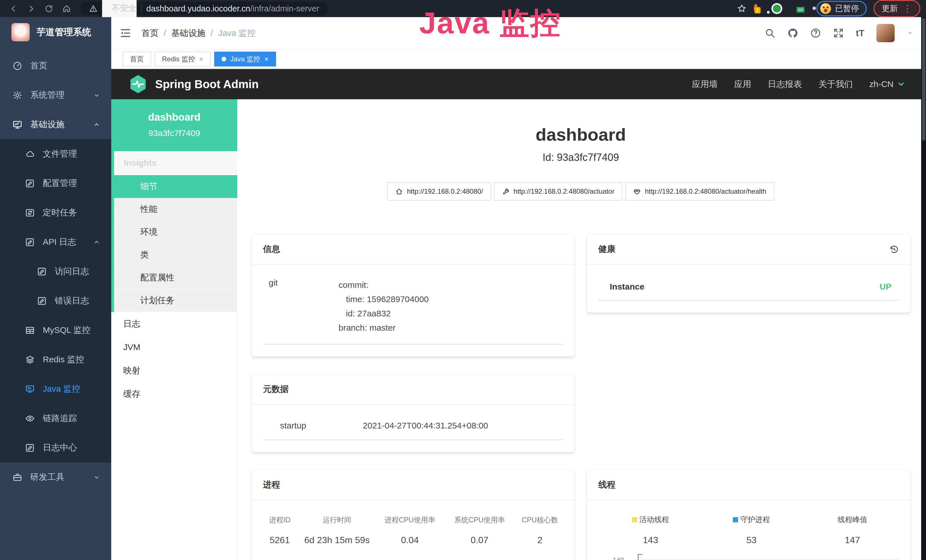  What do you see at coordinates (506, 192) in the screenshot?
I see `wrench-icon` at bounding box center [506, 192].